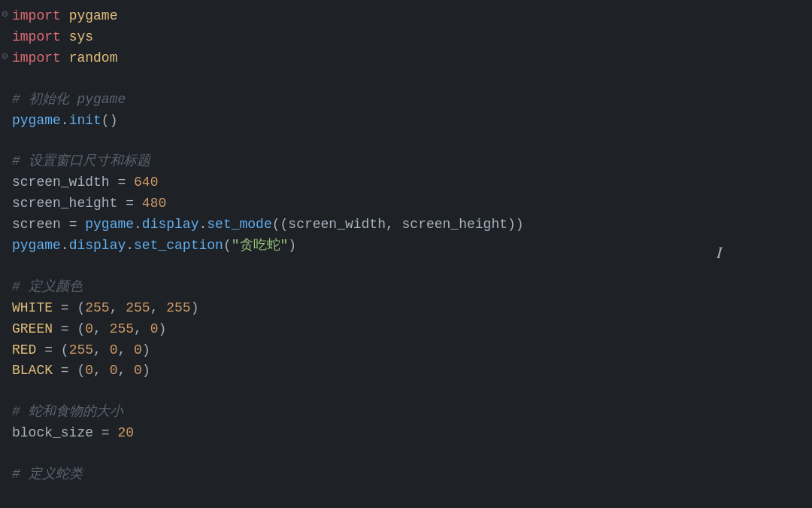 The image size is (812, 508). Describe the element at coordinates (57, 433) in the screenshot. I see `token-kw-var: block_size` at that location.